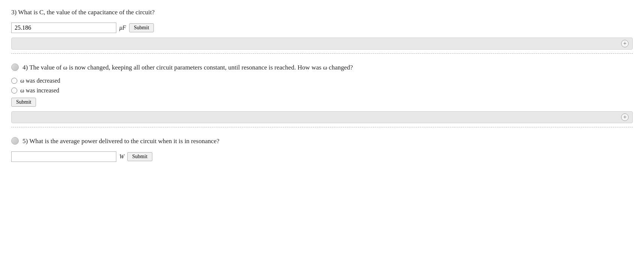 This screenshot has height=272, width=644. Describe the element at coordinates (625, 117) in the screenshot. I see `question-4-expand-icon: +` at that location.